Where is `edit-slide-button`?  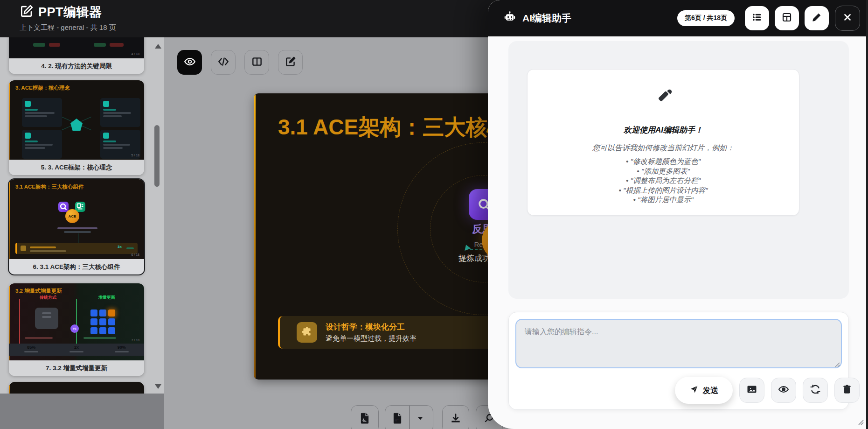 edit-slide-button is located at coordinates (817, 18).